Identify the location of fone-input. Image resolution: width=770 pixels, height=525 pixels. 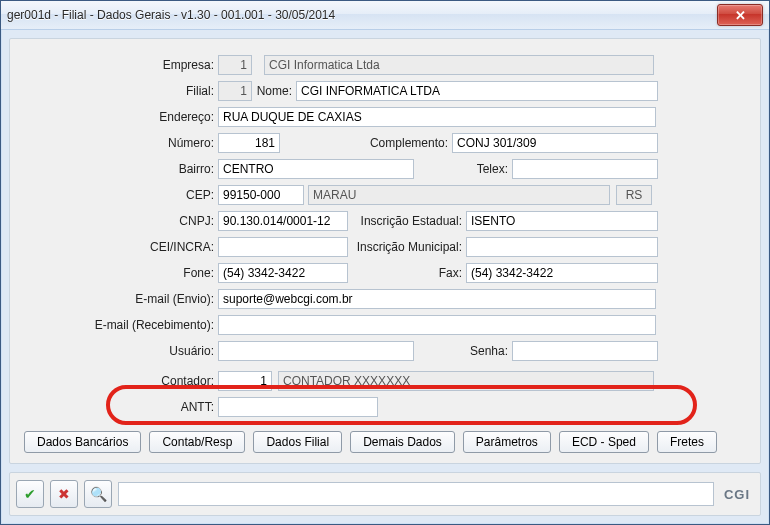
(283, 273).